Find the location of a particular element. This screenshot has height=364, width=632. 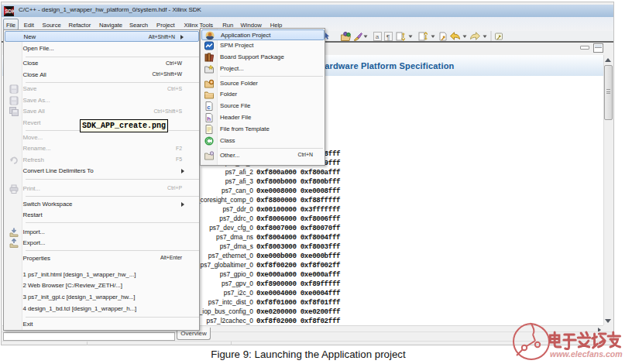

svg-text: SDK is located at coordinates (9, 11).